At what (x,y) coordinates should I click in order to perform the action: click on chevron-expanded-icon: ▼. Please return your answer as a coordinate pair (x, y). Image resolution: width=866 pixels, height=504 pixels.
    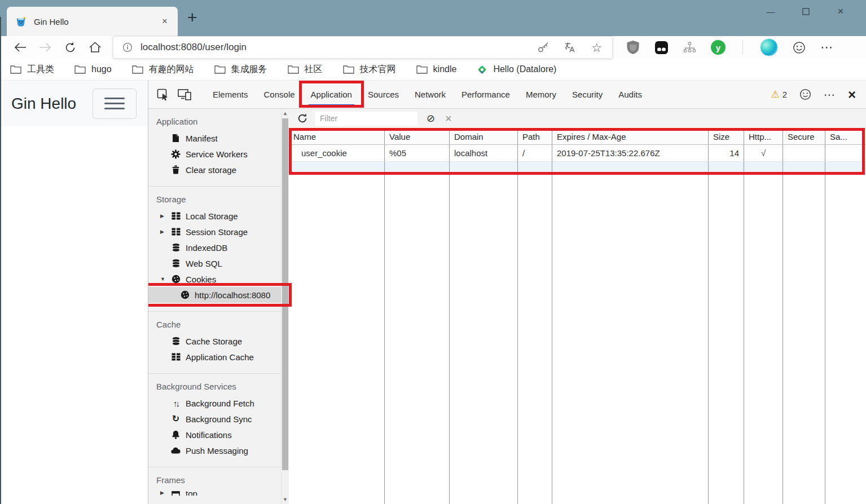
    Looking at the image, I should click on (162, 279).